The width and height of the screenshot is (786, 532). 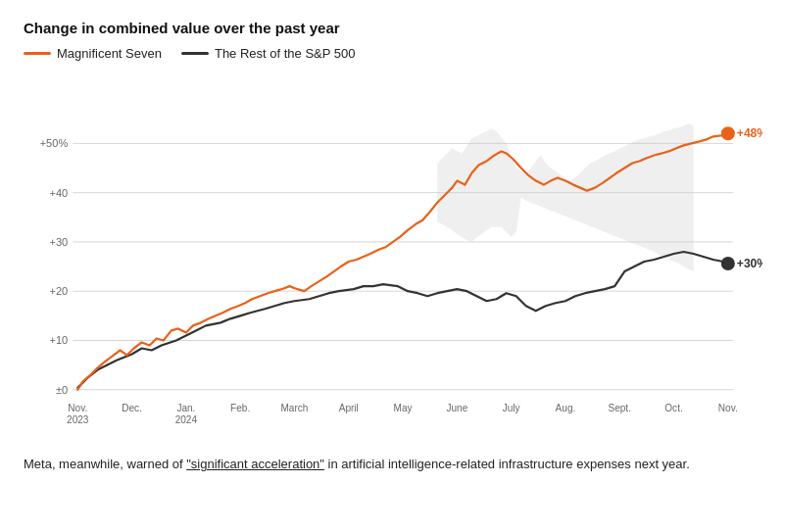 I want to click on sp500-end-label: +30%, so click(x=750, y=264).